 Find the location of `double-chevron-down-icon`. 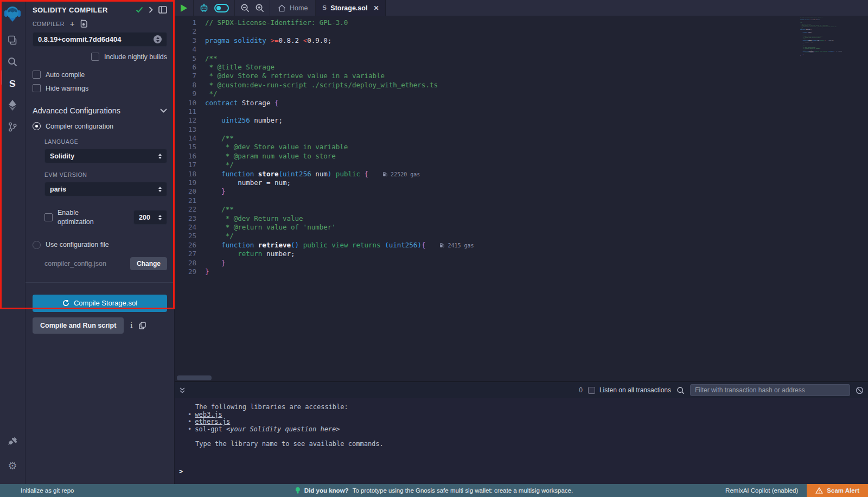

double-chevron-down-icon is located at coordinates (182, 391).